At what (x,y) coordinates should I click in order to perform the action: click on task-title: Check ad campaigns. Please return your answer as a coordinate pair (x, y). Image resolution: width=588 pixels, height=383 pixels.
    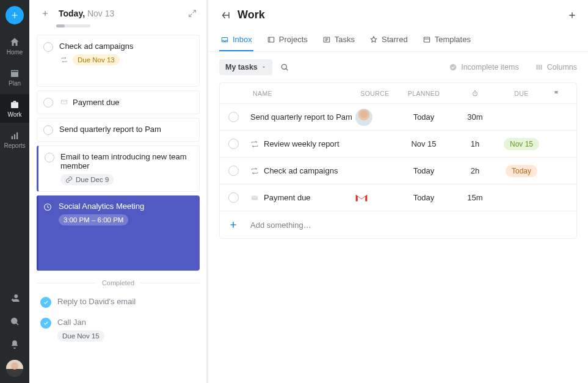
    Looking at the image, I should click on (126, 46).